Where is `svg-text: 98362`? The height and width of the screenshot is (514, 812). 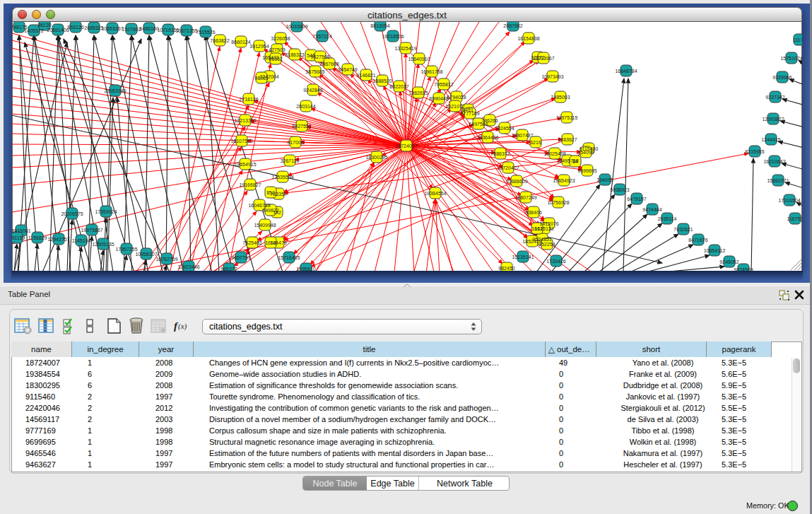 svg-text: 98362 is located at coordinates (276, 59).